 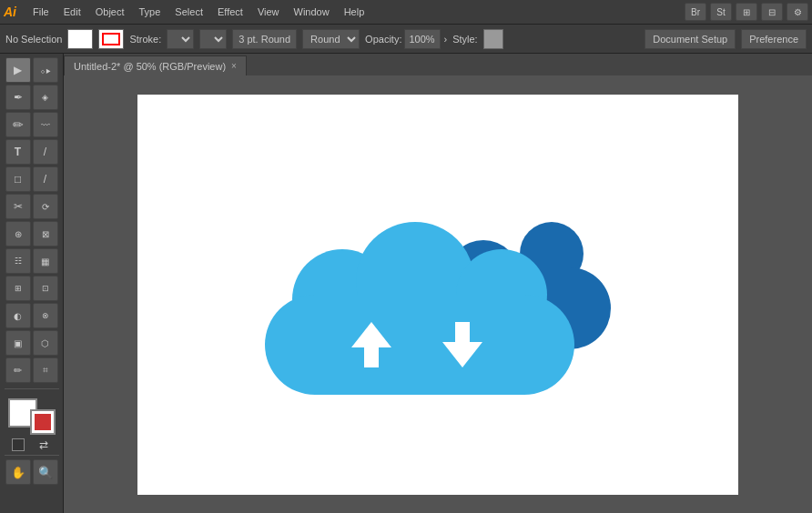 What do you see at coordinates (32, 261) in the screenshot?
I see `tool-row-8: ☷ ▦` at bounding box center [32, 261].